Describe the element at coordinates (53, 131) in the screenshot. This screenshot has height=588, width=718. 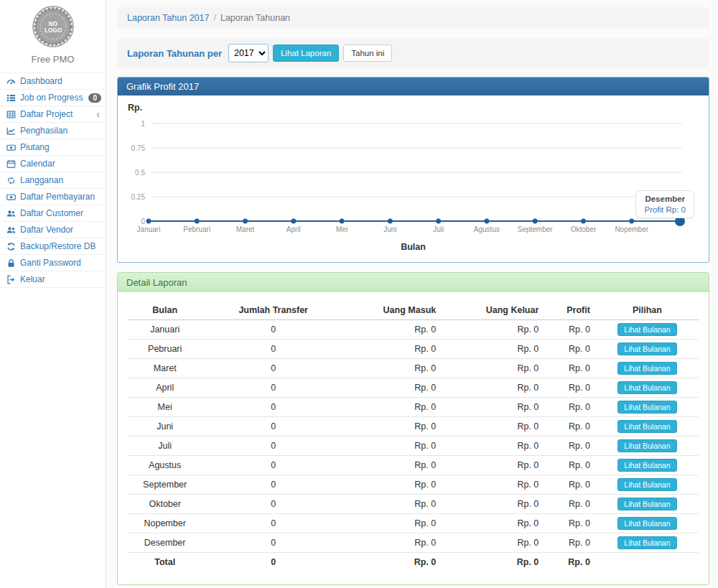
I see `sidebar-item-penghasilan: Penghasilan` at that location.